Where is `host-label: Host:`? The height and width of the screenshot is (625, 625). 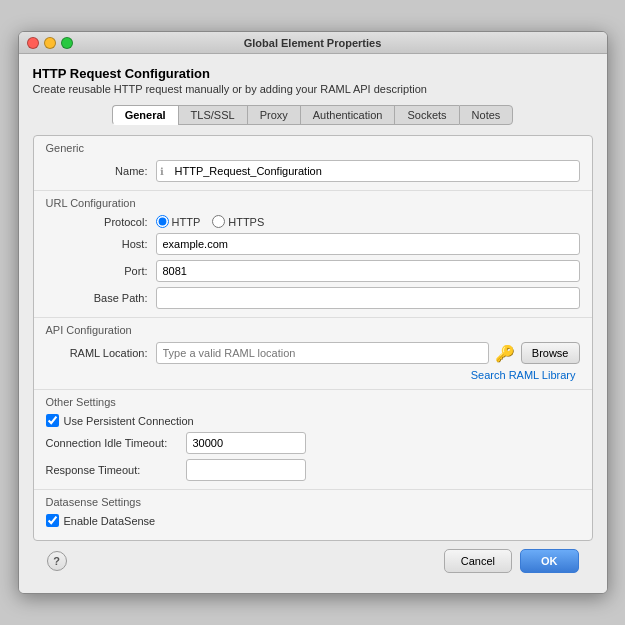 host-label: Host: is located at coordinates (101, 244).